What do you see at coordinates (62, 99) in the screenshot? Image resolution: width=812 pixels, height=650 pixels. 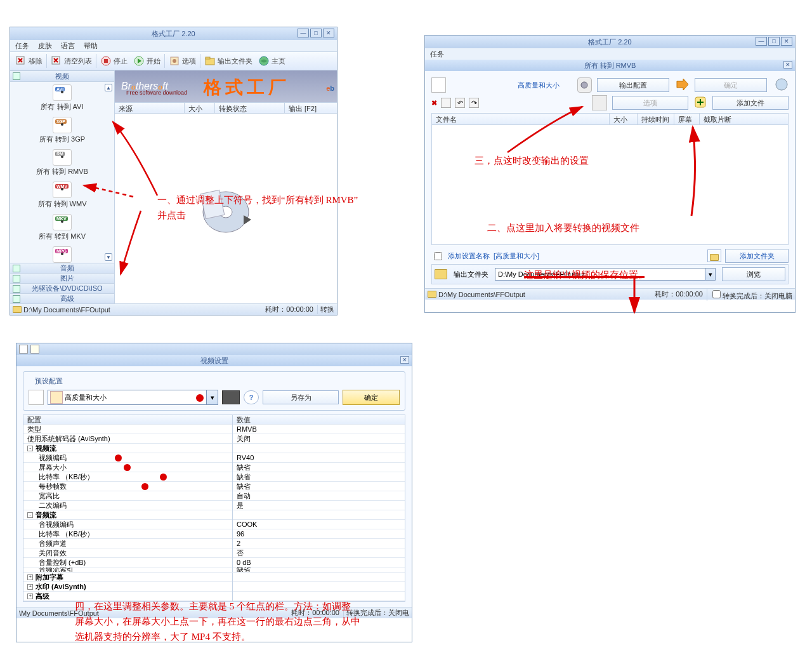 I see `video-item-avi: AVI所有 转到 AVI` at bounding box center [62, 99].